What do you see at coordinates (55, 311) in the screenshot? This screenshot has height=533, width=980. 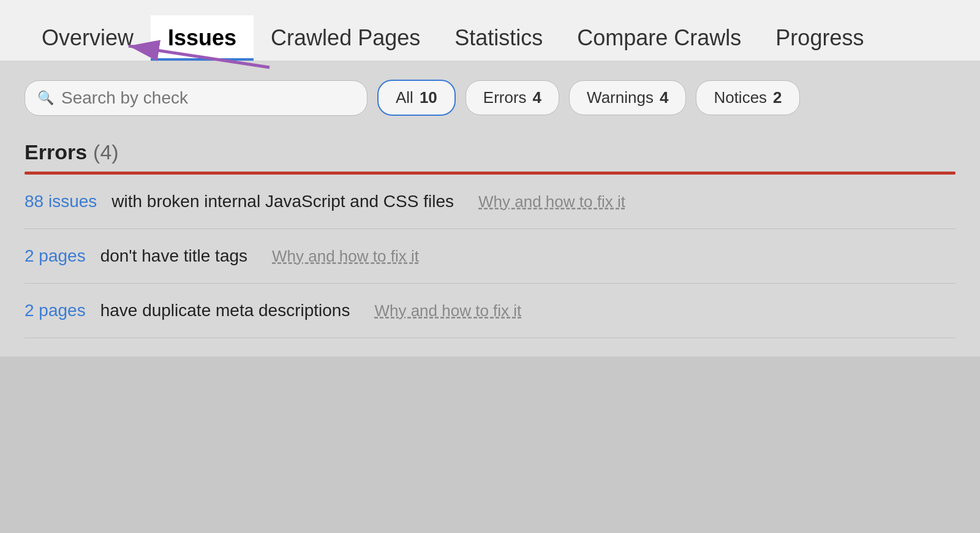 I see `issue-link-3: 2 pages` at bounding box center [55, 311].